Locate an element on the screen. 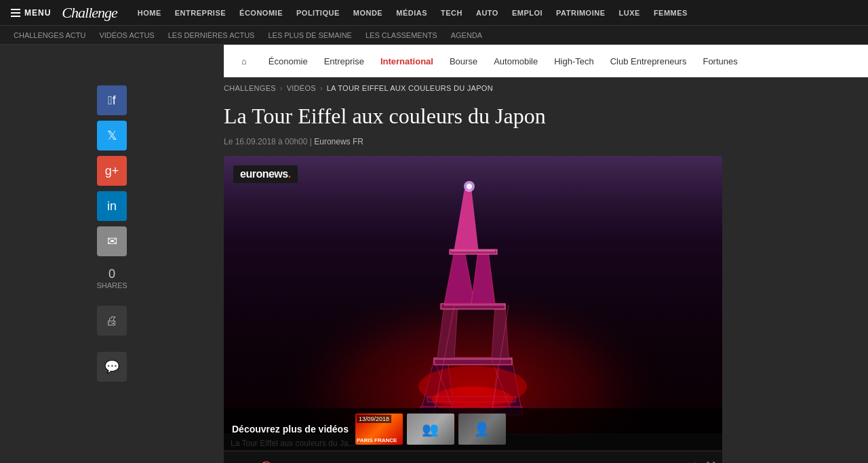  subnav-item-2: LES DERNIÈRES ACTUS is located at coordinates (212, 35).